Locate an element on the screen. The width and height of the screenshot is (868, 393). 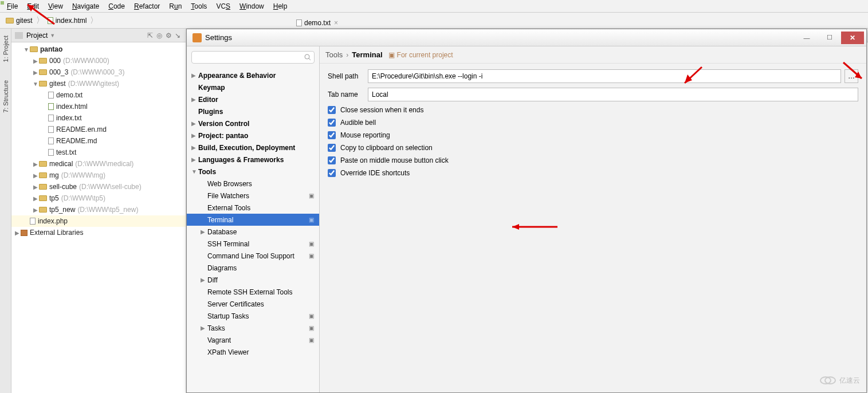
close-button is located at coordinates (853, 38).